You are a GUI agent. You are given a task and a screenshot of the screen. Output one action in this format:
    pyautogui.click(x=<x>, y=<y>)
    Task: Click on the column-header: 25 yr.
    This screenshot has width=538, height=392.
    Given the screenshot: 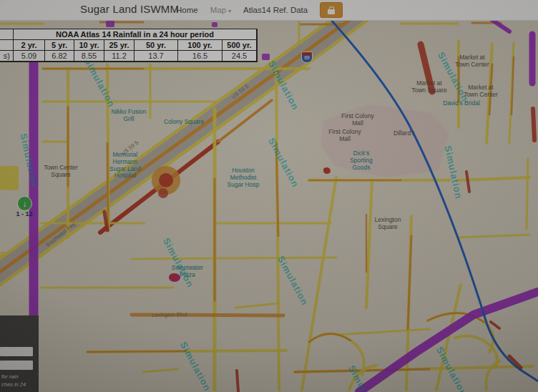 What is the action you would take?
    pyautogui.click(x=119, y=46)
    